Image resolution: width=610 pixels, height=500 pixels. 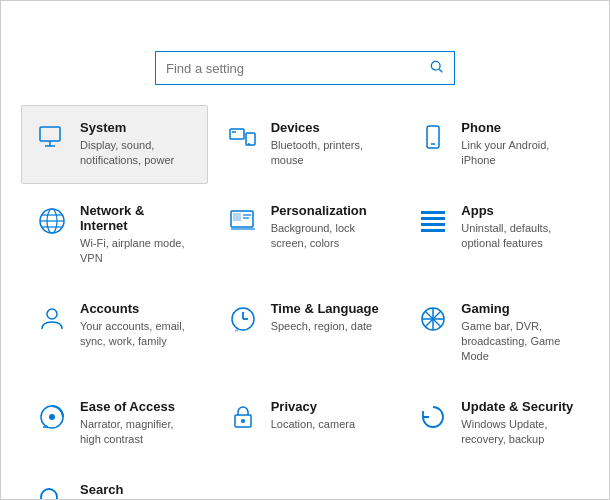 What do you see at coordinates (328, 154) in the screenshot?
I see `devices-desc: Bluetooth, printers, mouse` at bounding box center [328, 154].